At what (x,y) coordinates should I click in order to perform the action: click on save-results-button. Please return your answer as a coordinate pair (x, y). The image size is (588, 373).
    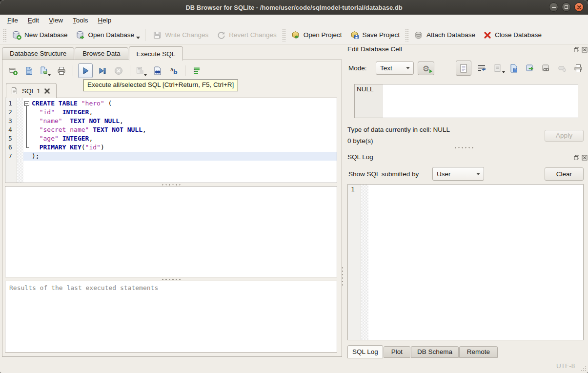
    Looking at the image, I should click on (142, 71).